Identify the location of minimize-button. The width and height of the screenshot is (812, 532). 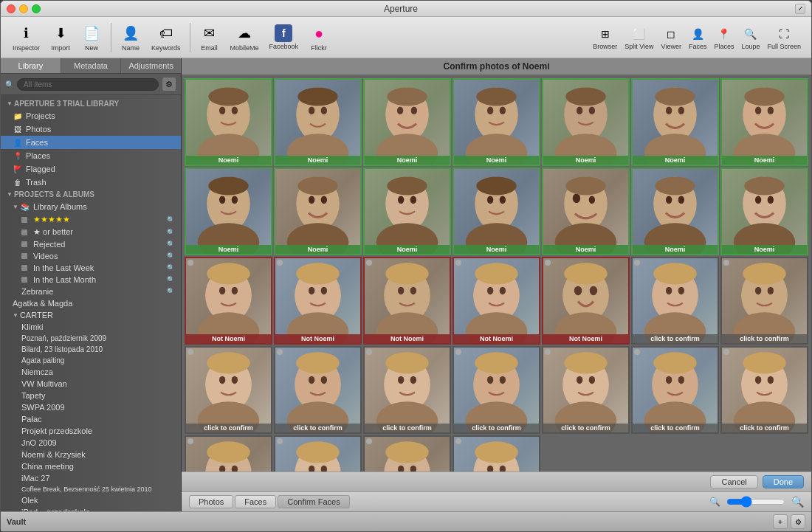
(24, 9).